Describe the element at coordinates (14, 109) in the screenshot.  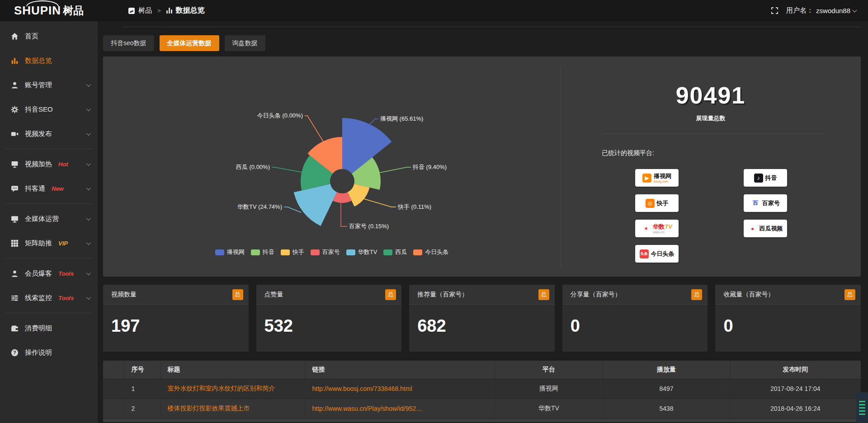
I see `gear-icon` at that location.